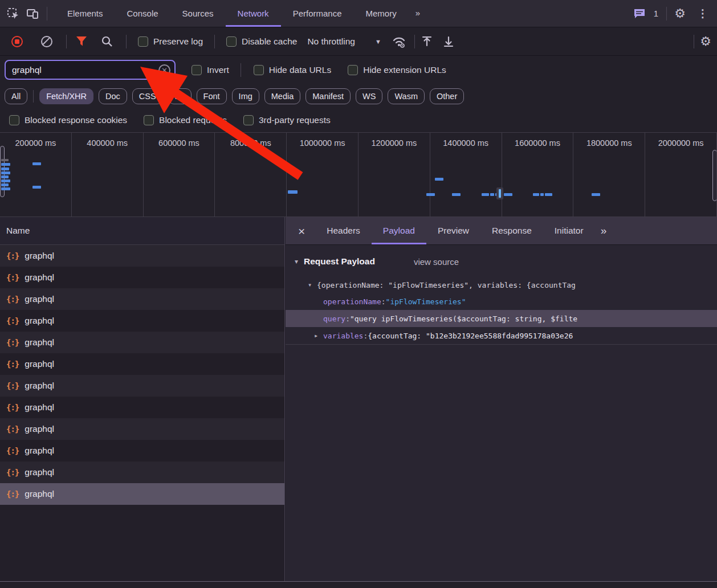 This screenshot has width=717, height=588. Describe the element at coordinates (358, 121) in the screenshot. I see `request-flags-row: Blocked response cookies Blocked request…` at that location.